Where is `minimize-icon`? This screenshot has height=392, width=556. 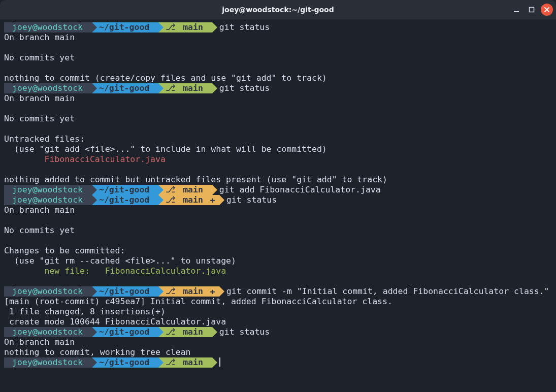
minimize-icon is located at coordinates (516, 10).